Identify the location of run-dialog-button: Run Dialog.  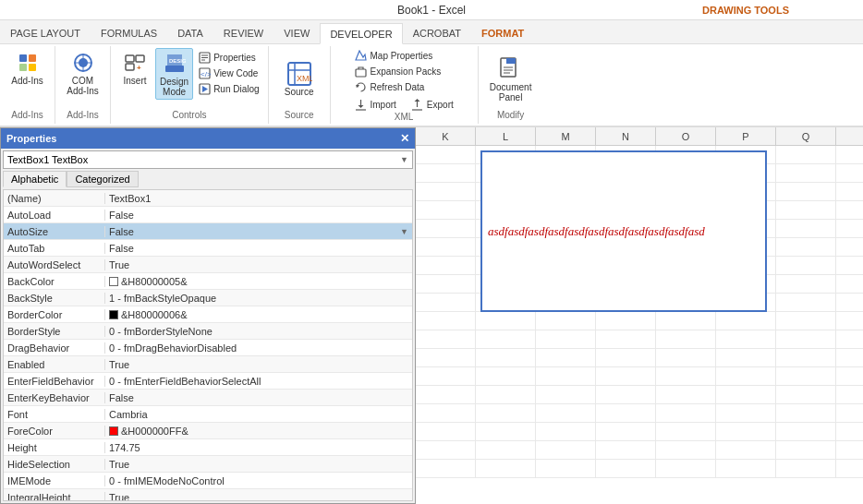
(228, 89).